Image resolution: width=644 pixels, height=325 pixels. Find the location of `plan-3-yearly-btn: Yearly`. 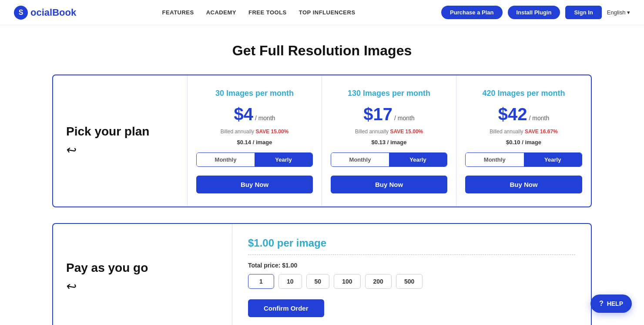

plan-3-yearly-btn: Yearly is located at coordinates (553, 159).